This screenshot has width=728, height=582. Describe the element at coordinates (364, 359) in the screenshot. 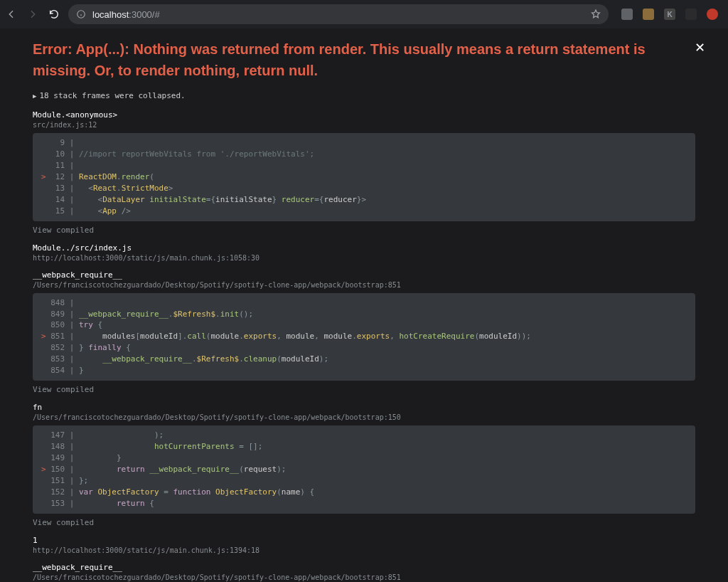

I see `code-line: 853 | __webpack_require__.$Refresh$.clea…` at that location.